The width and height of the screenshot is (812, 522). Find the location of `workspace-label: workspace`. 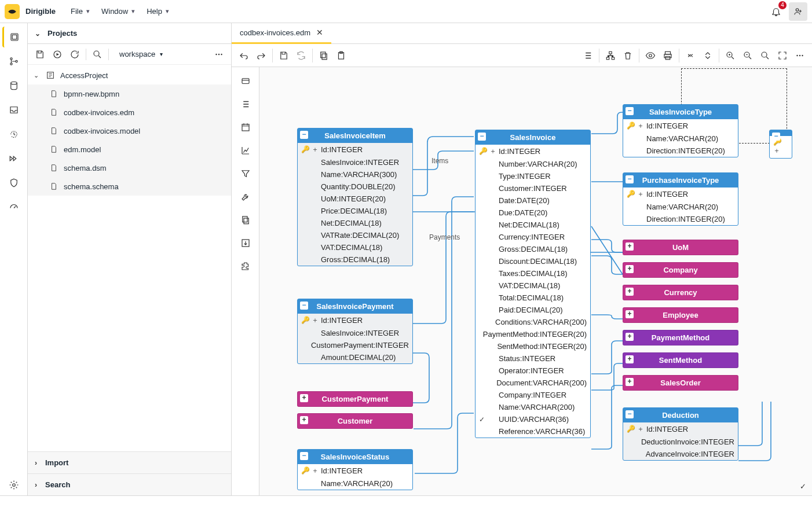

workspace-label: workspace is located at coordinates (137, 54).